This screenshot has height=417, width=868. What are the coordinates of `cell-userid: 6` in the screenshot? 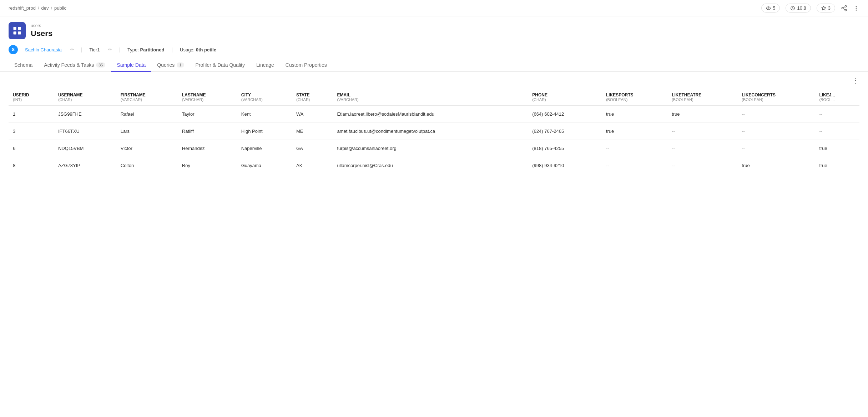 It's located at (31, 149).